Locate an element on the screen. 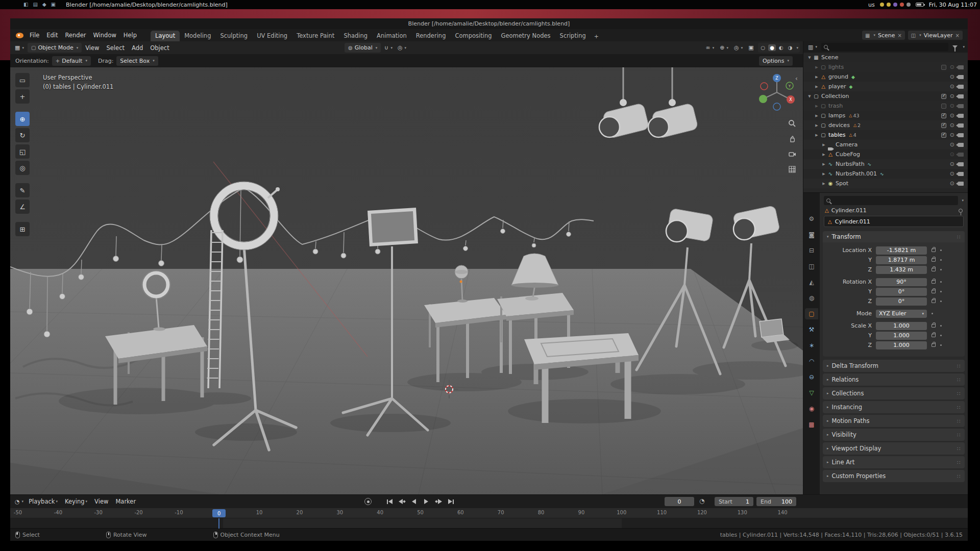 The image size is (980, 551). field-value: 0°▾ is located at coordinates (901, 302).